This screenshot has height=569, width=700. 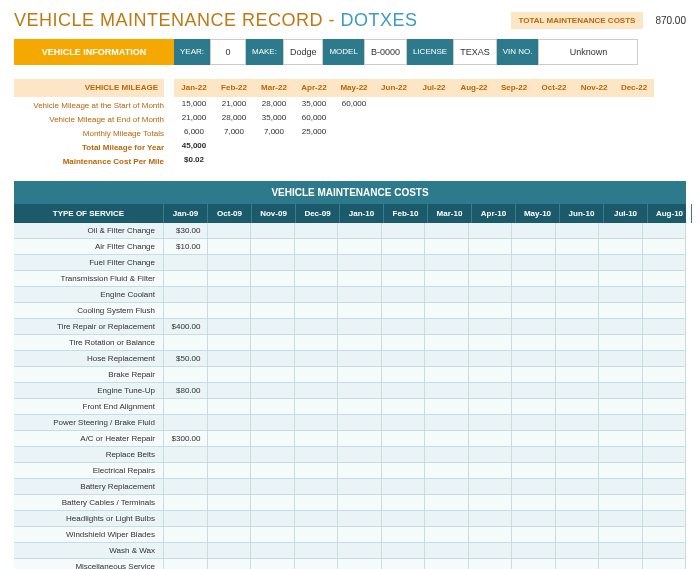 What do you see at coordinates (194, 118) in the screenshot?
I see `mileage-cell: 21,000` at bounding box center [194, 118].